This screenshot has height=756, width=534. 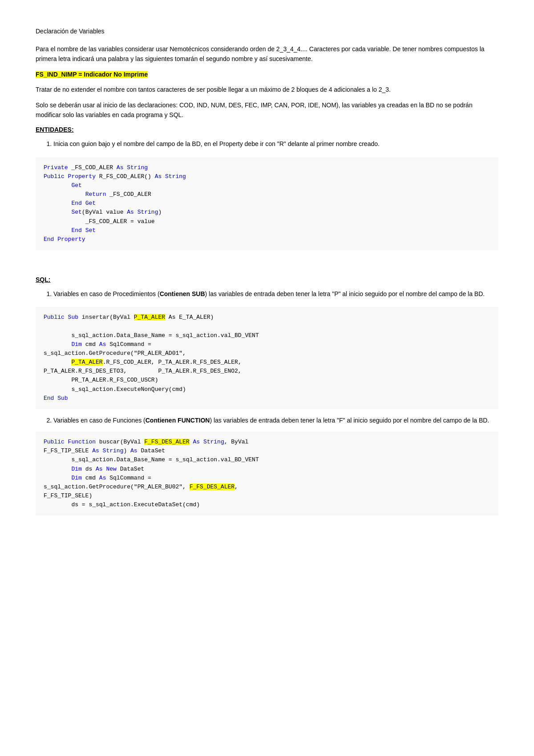 I want to click on section-title: Declaración de Variables, so click(x=267, y=31).